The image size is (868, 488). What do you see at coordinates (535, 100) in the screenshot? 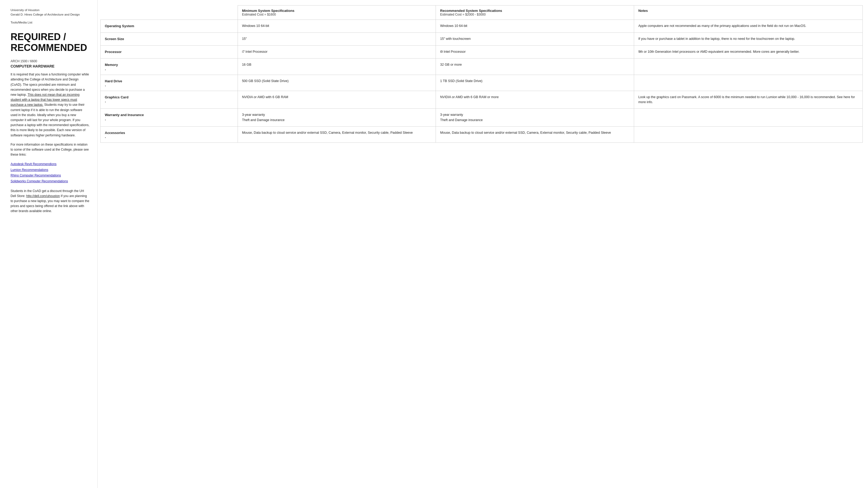
I see `td-rec-5: NVIDIA or AMD with 6 GB RAM or more` at bounding box center [535, 100].